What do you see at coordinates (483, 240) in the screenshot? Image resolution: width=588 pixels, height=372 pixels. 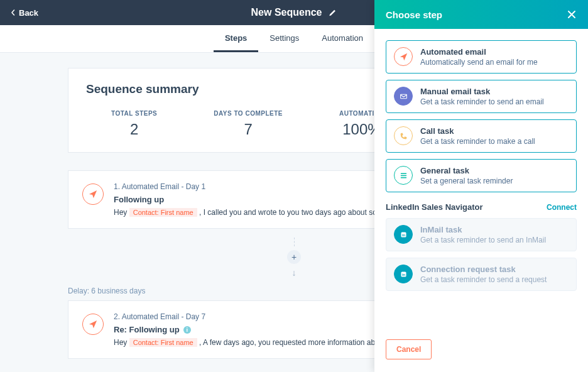 I see `option-desc: Get a task reminder to send an InMail` at bounding box center [483, 240].